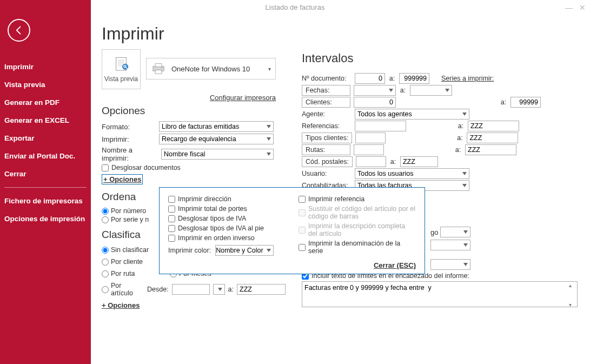 This screenshot has height=364, width=590. What do you see at coordinates (440, 294) in the screenshot?
I see `encabezado-textarea` at bounding box center [440, 294].